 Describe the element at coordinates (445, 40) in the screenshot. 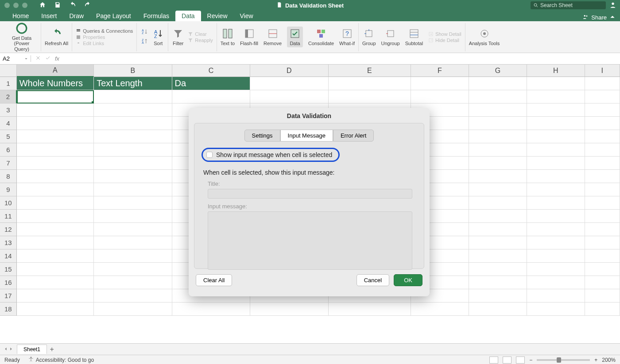

I see `hide-detail-button: −Hide Detail` at that location.